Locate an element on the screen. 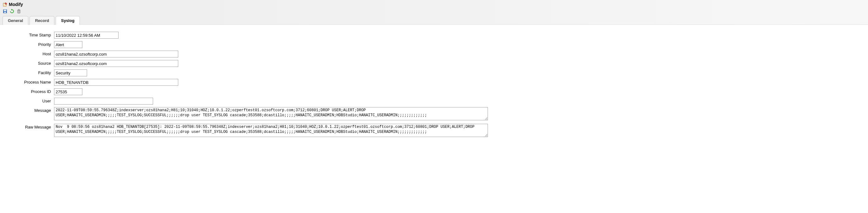  title-row: Modify is located at coordinates (434, 4).